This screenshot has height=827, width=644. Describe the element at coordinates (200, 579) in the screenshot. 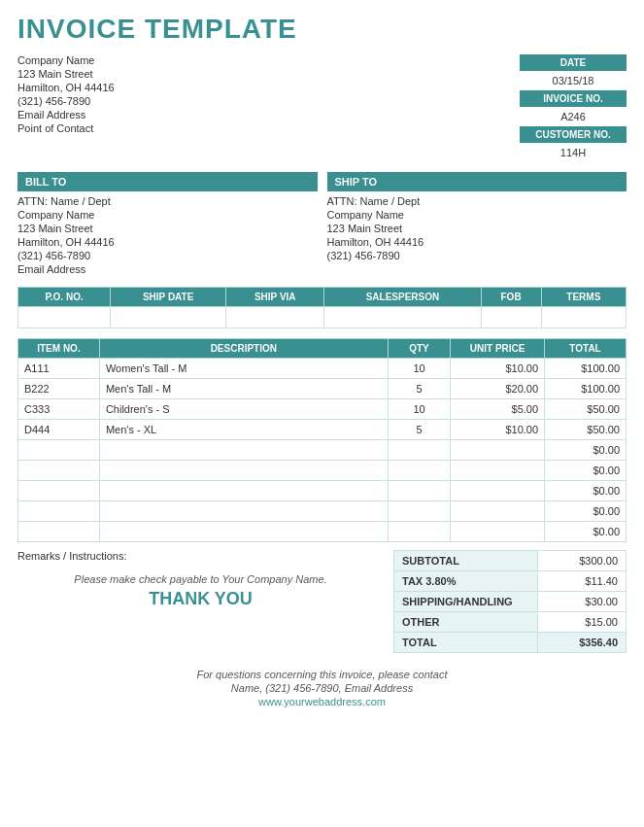

I see `check-payable: Please make check payable to Your Compan…` at that location.